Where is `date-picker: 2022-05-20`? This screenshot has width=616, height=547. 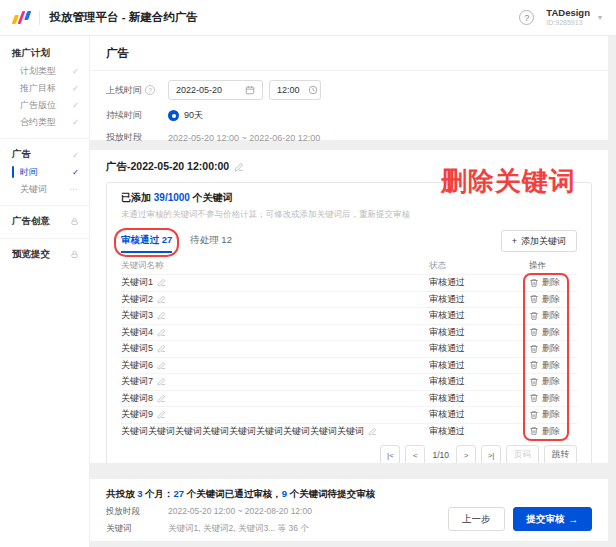 date-picker: 2022-05-20 is located at coordinates (216, 90).